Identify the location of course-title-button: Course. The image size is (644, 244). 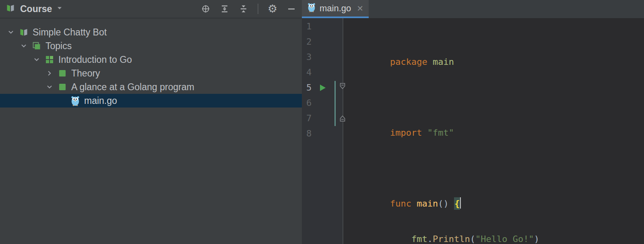
(34, 9).